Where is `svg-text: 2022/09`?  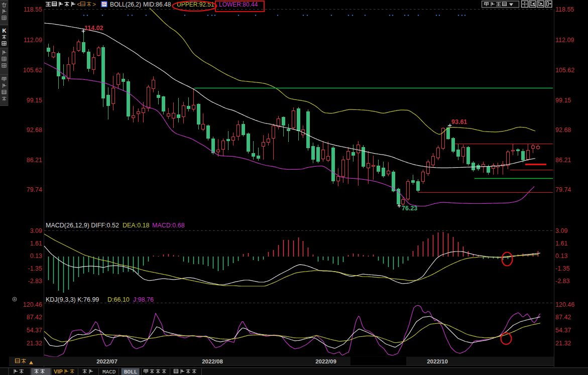
svg-text: 2022/09 is located at coordinates (326, 361).